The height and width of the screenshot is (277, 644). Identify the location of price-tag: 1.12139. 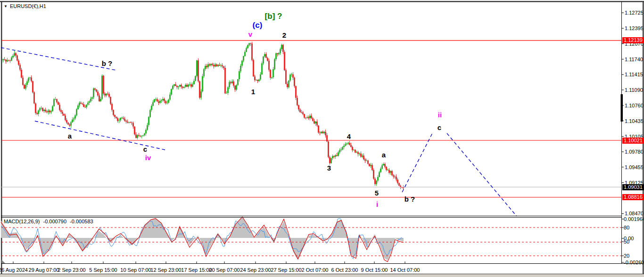
(633, 41).